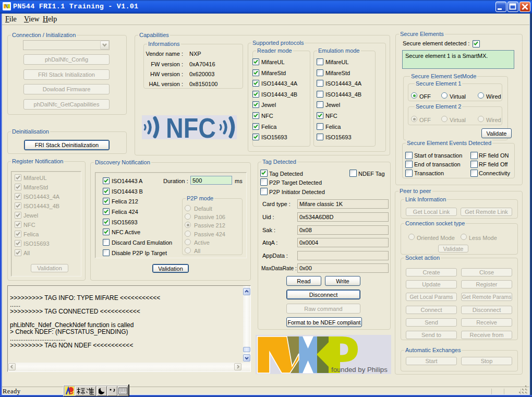  What do you see at coordinates (191, 127) in the screenshot?
I see `svg-text: NFC` at bounding box center [191, 127].